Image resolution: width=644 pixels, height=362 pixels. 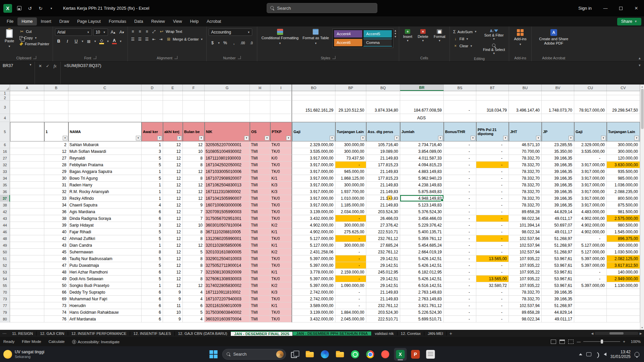 What do you see at coordinates (385, 354) in the screenshot?
I see `red-app-icon` at bounding box center [385, 354].